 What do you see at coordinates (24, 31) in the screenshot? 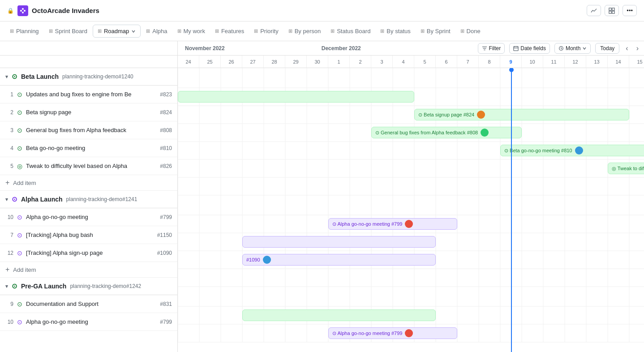
I see `tab-planning: ⊞ Planning` at bounding box center [24, 31].